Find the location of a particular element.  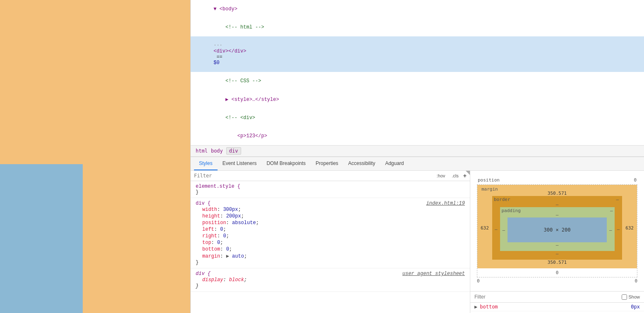

element-style-block: element.style { } is located at coordinates (330, 189).